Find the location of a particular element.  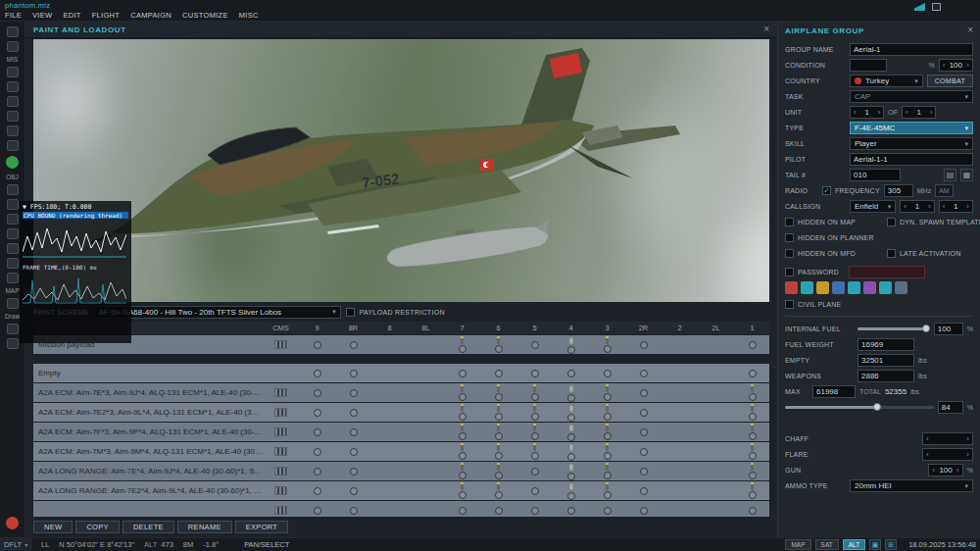

callsign-dropdown: Enfield ▾ is located at coordinates (872, 206).